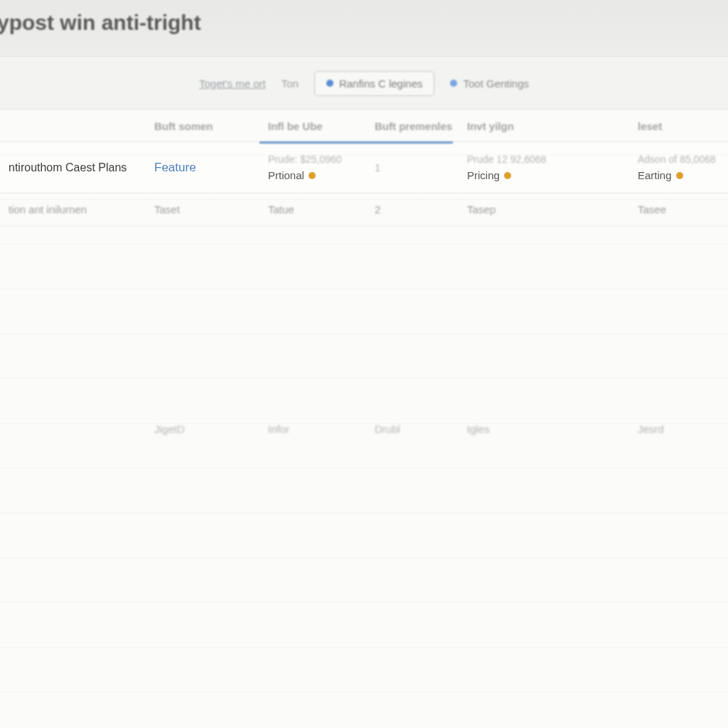 The image size is (728, 728). Describe the element at coordinates (544, 127) in the screenshot. I see `col-header-4: Invt yilgn` at that location.